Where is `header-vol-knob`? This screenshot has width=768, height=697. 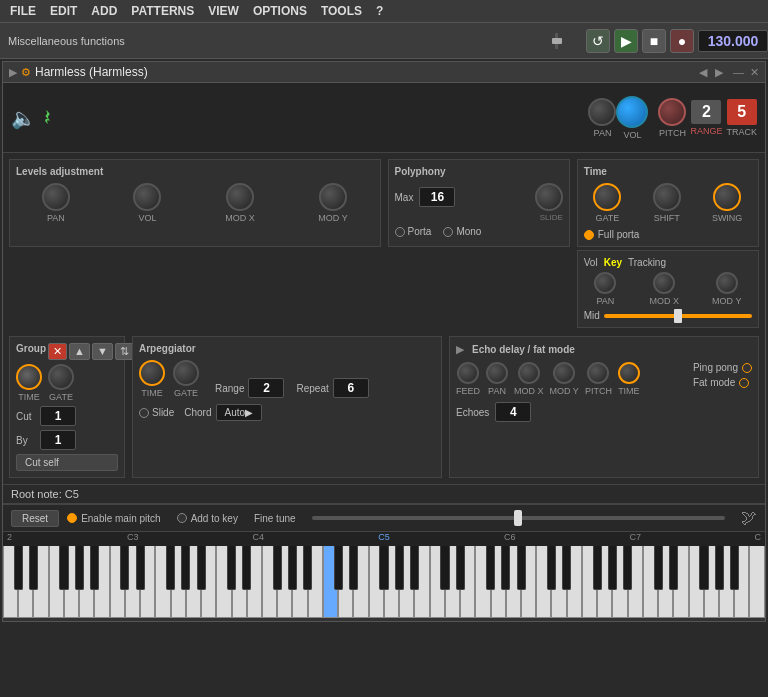 header-vol-knob is located at coordinates (632, 112).